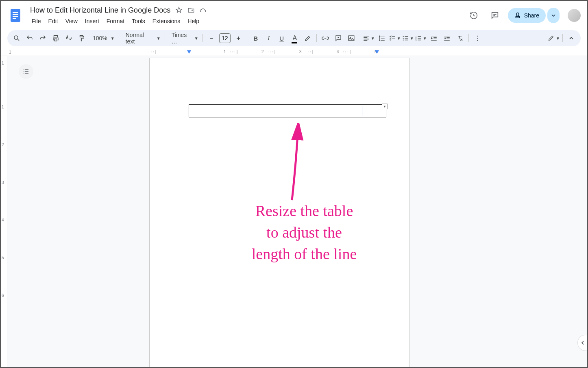  I want to click on decrease-font-size-icon, so click(211, 38).